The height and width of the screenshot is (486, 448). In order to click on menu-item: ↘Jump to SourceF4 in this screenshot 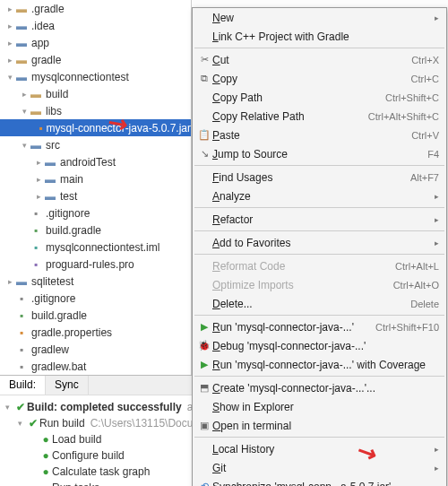, I will do `click(319, 154)`.